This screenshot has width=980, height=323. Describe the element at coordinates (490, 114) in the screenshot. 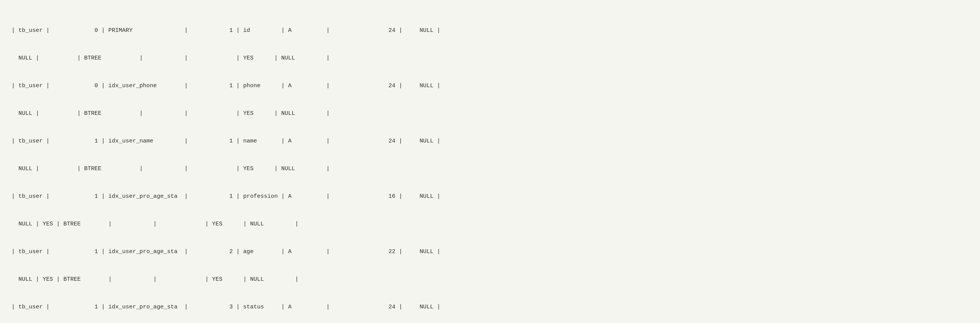

I see `data-row-2b: NULL | | BTREE | | | YES | NULL |` at that location.